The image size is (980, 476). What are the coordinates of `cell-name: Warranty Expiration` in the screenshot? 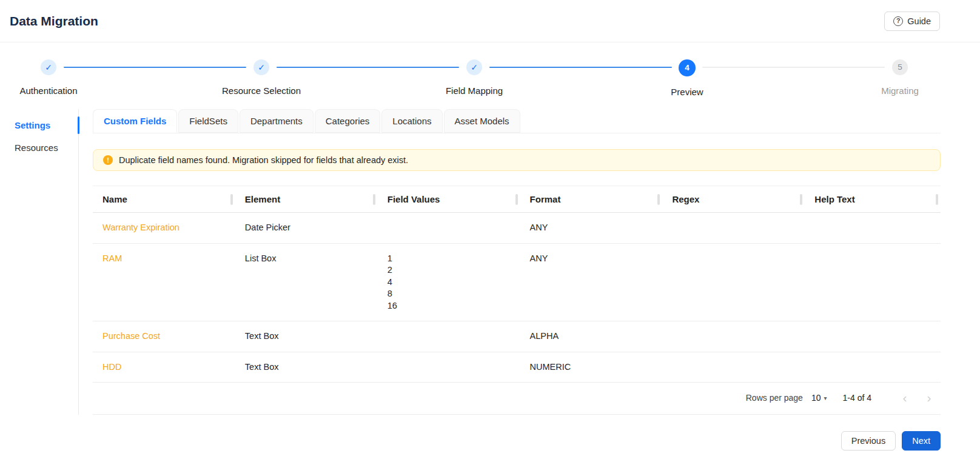 It's located at (164, 228).